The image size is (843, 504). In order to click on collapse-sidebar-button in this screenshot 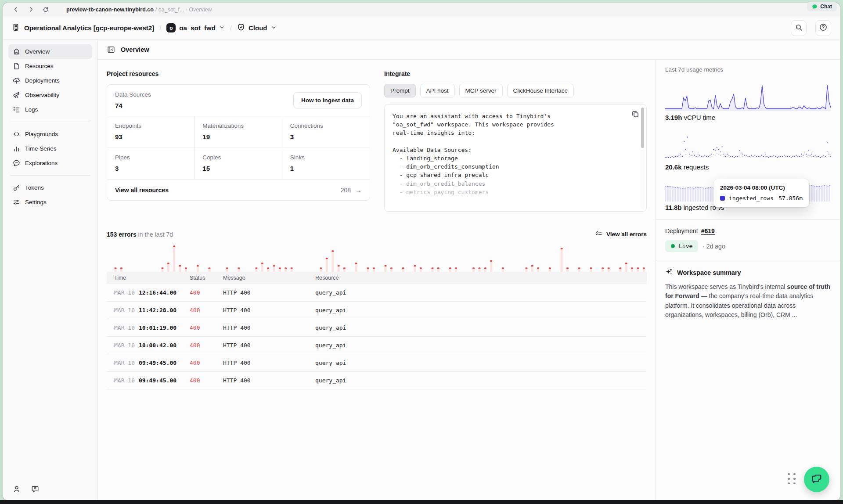, I will do `click(111, 50)`.